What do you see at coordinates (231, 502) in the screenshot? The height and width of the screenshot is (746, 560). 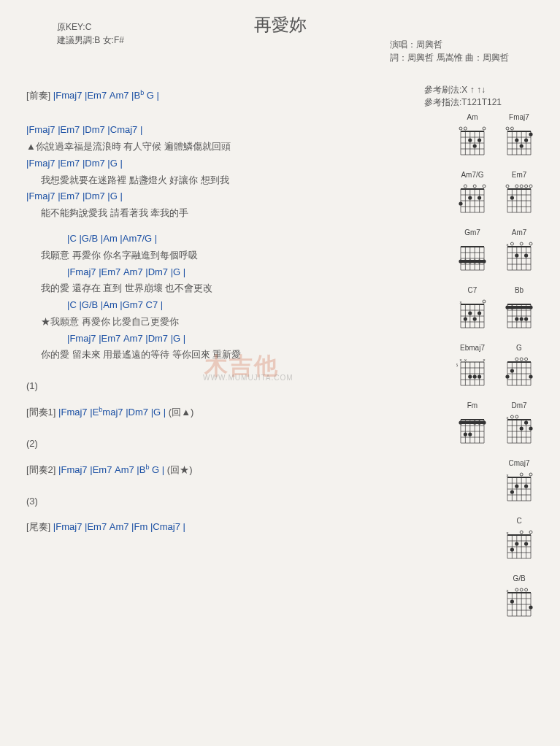 I see `section-marker: (3)` at bounding box center [231, 502].